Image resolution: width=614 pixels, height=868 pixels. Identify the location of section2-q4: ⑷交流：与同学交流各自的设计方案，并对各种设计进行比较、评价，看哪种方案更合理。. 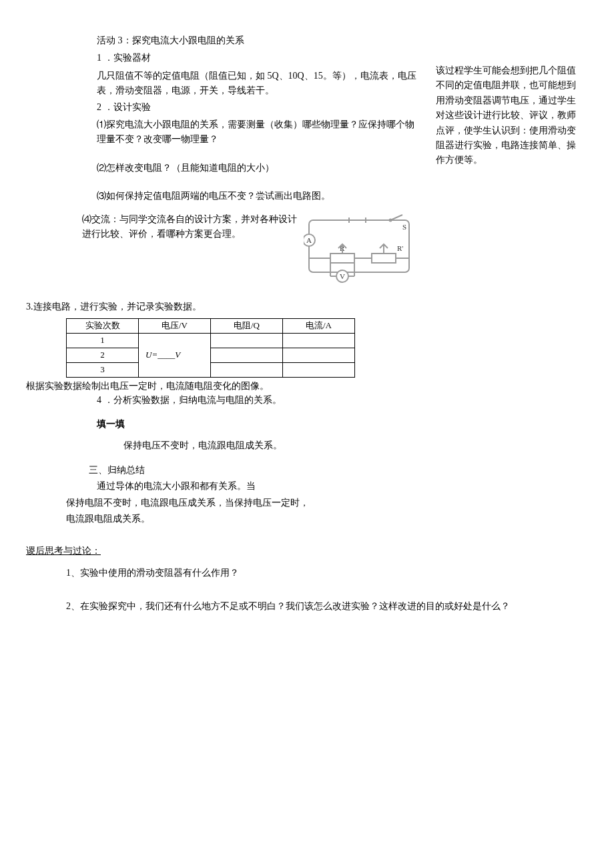
(180, 227).